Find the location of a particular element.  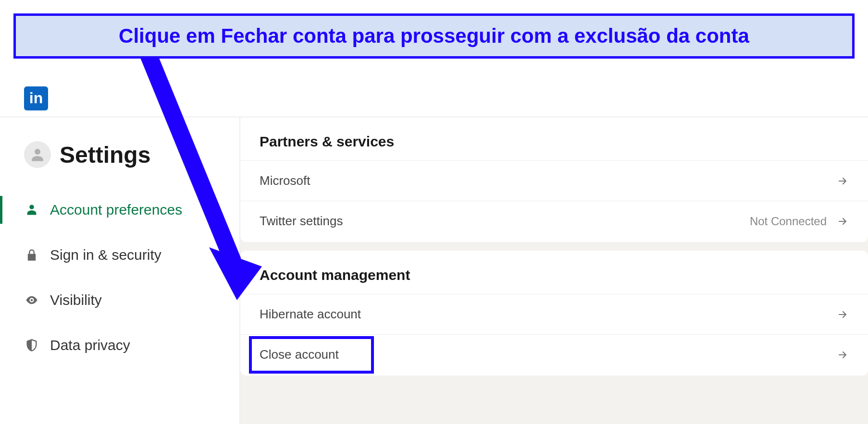

person-icon is located at coordinates (32, 210).